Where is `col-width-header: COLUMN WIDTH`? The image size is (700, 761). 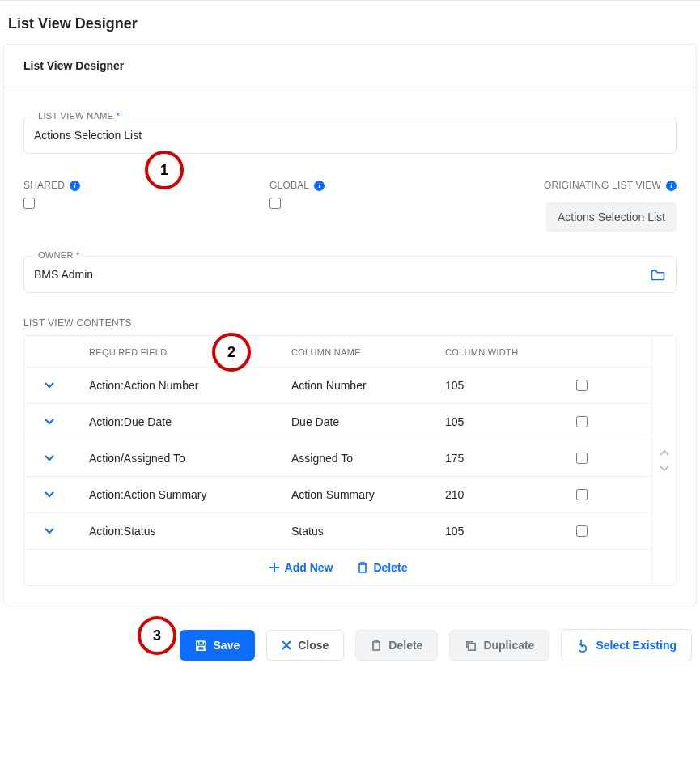
col-width-header: COLUMN WIDTH is located at coordinates (510, 352).